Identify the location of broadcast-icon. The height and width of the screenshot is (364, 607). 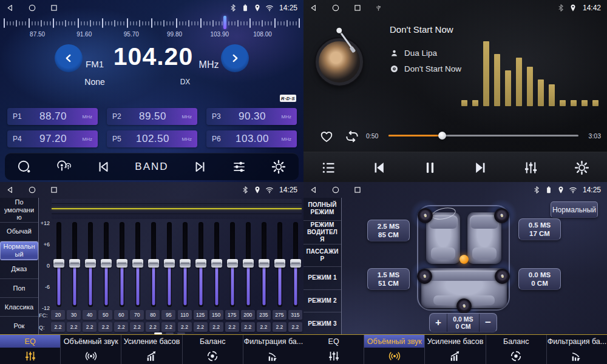
(64, 167).